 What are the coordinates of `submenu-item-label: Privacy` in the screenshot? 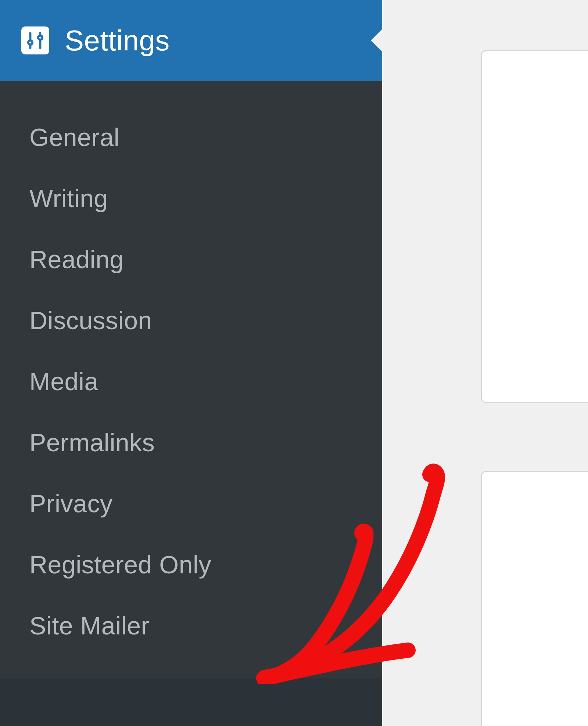 It's located at (71, 503).